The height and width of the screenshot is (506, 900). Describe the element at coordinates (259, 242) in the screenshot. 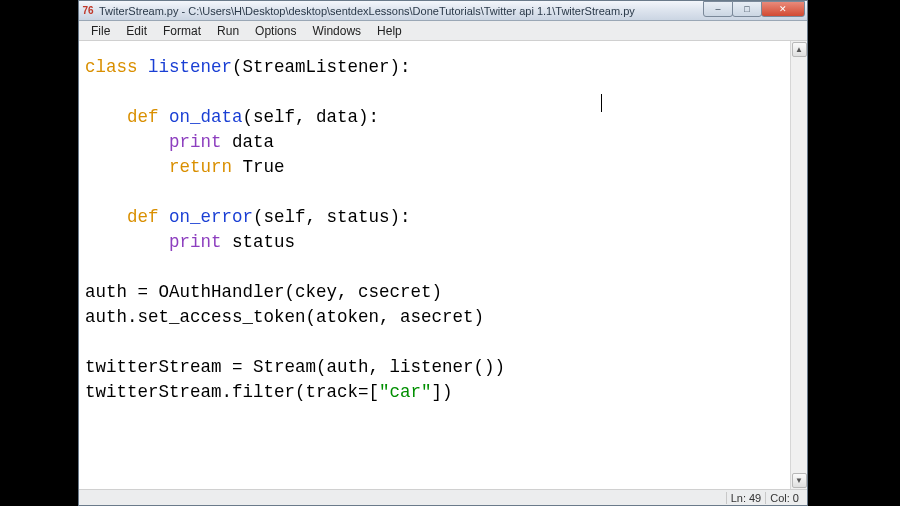

I see `print-arg: status` at that location.